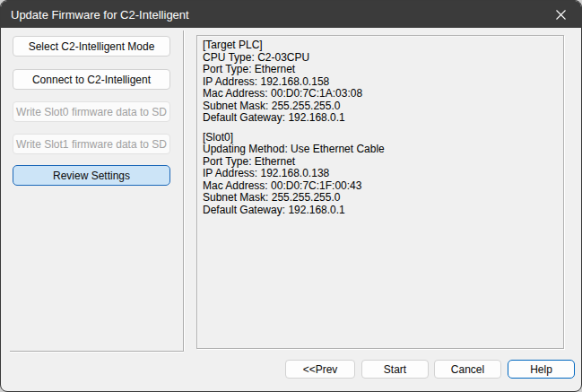 This screenshot has height=392, width=582. Describe the element at coordinates (95, 14) in the screenshot. I see `window-title: Update Firmware for C2-Intelligent` at that location.